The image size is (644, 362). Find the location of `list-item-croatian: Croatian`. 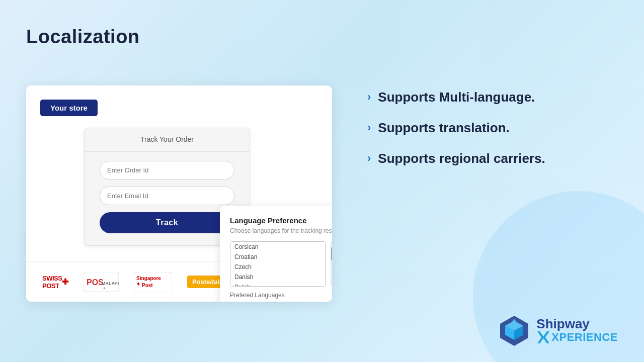

list-item-croatian: Croatian is located at coordinates (278, 257).